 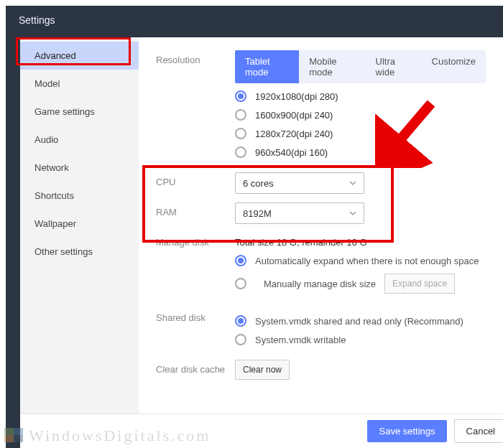 What do you see at coordinates (79, 251) in the screenshot?
I see `sidebar-item-other-settings: Other settings` at bounding box center [79, 251].